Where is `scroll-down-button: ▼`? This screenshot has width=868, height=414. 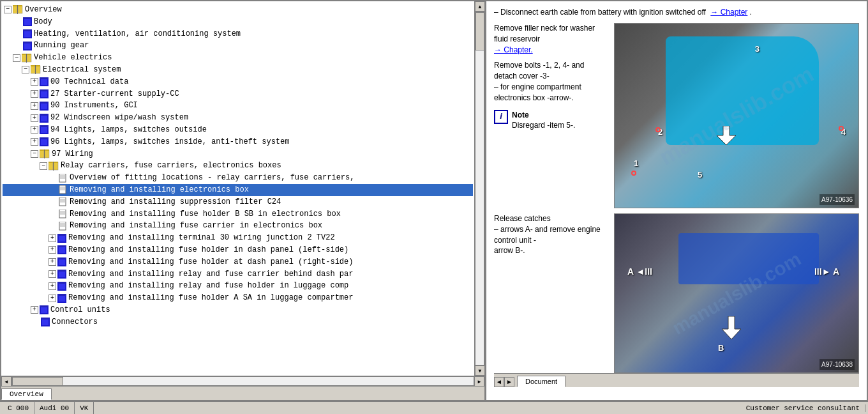
scroll-down-button: ▼ is located at coordinates (480, 371).